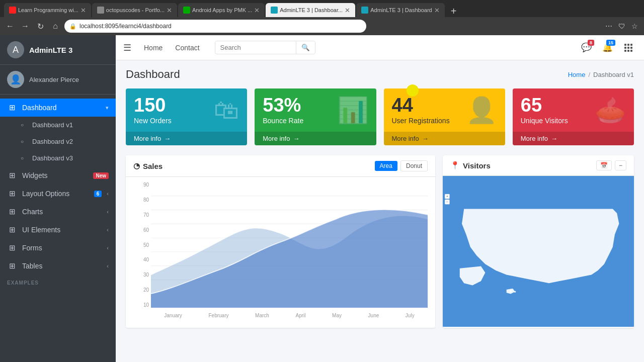 The width and height of the screenshot is (644, 362). What do you see at coordinates (12, 212) in the screenshot?
I see `charts-icon: ⊞` at bounding box center [12, 212].